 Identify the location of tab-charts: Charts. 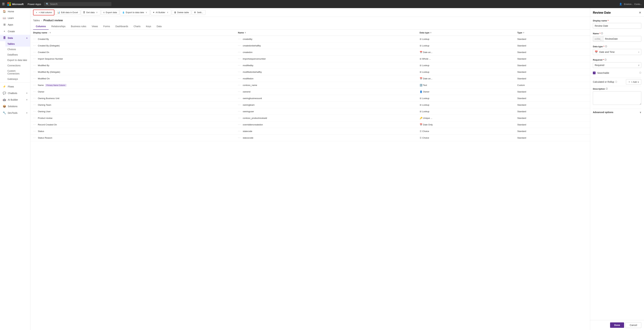
(137, 26).